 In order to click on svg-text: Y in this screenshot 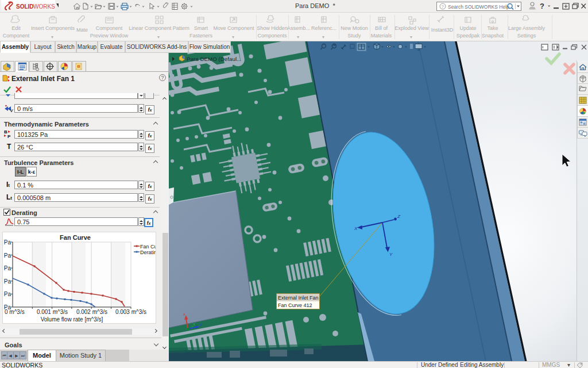, I will do `click(391, 254)`.